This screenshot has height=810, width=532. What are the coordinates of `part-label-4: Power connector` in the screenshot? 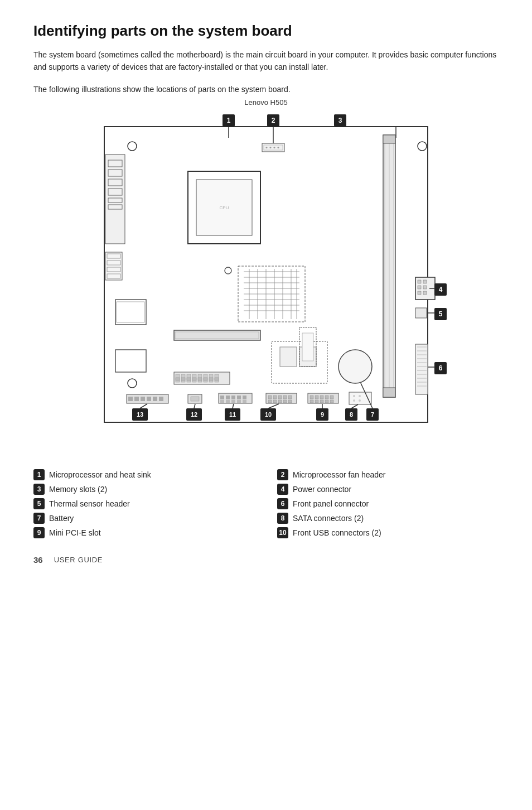 It's located at (322, 489).